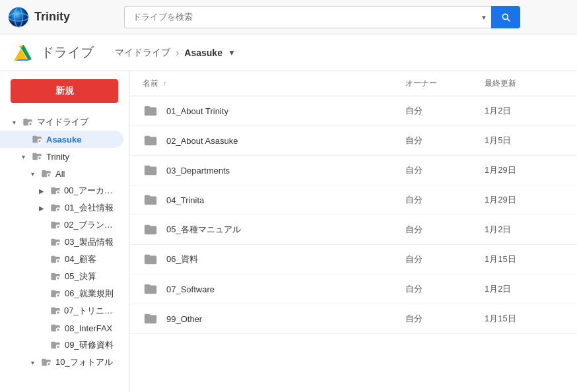 The width and height of the screenshot is (577, 392). What do you see at coordinates (62, 311) in the screenshot?
I see `sidebar-item-07: 07_トリニティ` at bounding box center [62, 311].